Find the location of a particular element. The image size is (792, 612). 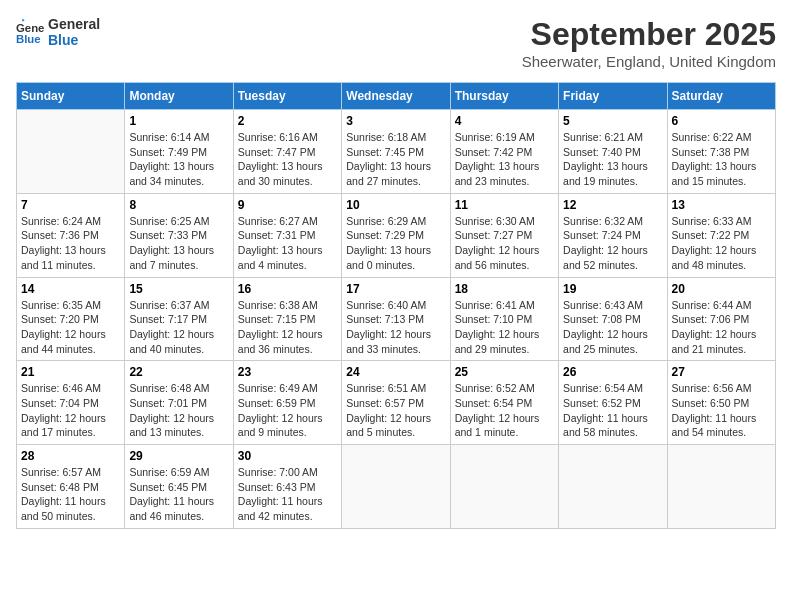

day-number: 22 is located at coordinates (178, 372).